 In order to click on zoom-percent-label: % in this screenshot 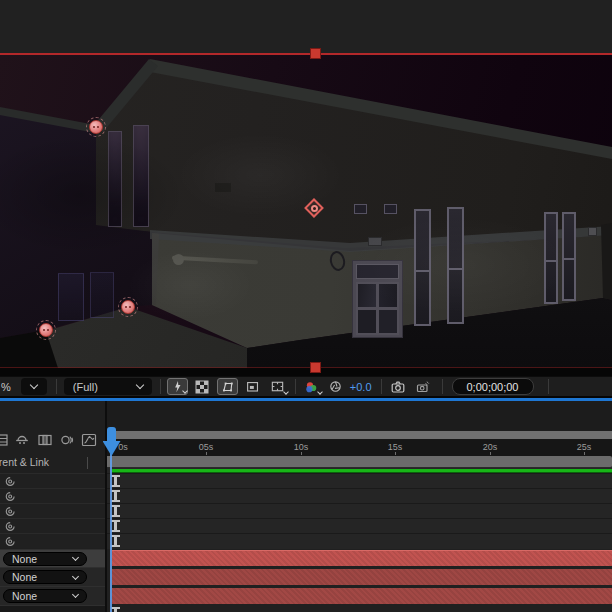, I will do `click(6, 387)`.